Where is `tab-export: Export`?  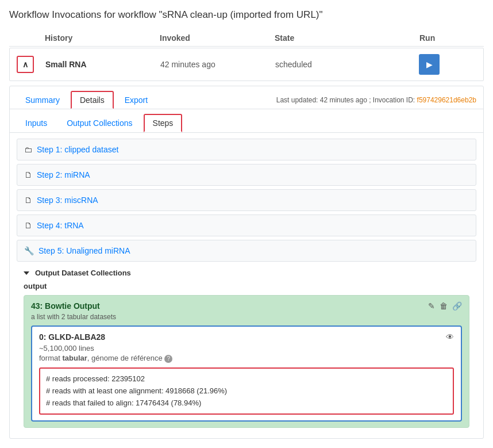
tab-export: Export is located at coordinates (136, 100).